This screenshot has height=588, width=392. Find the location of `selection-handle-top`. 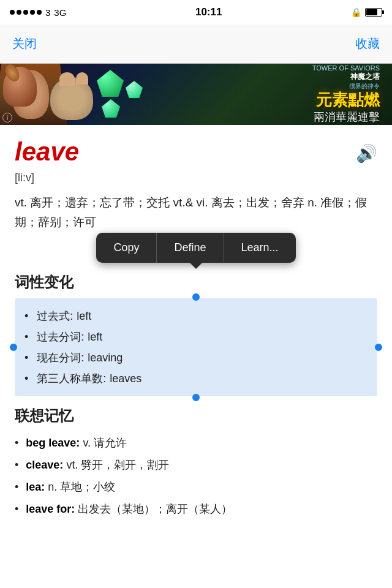

selection-handle-top is located at coordinates (196, 297).